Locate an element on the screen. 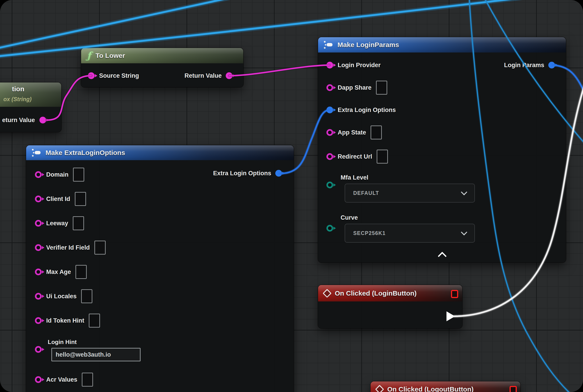 Image resolution: width=583 pixels, height=392 pixels. leeway-pin is located at coordinates (38, 224).